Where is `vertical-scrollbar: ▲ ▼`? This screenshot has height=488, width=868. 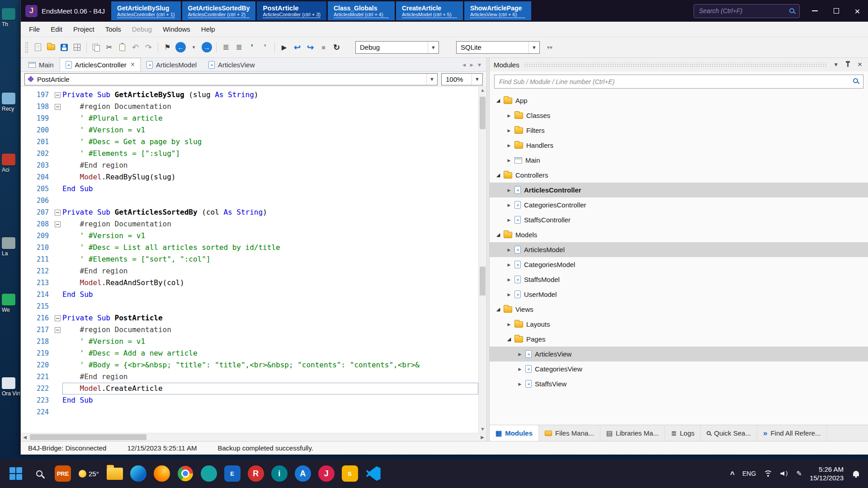
vertical-scrollbar: ▲ ▼ is located at coordinates (482, 260).